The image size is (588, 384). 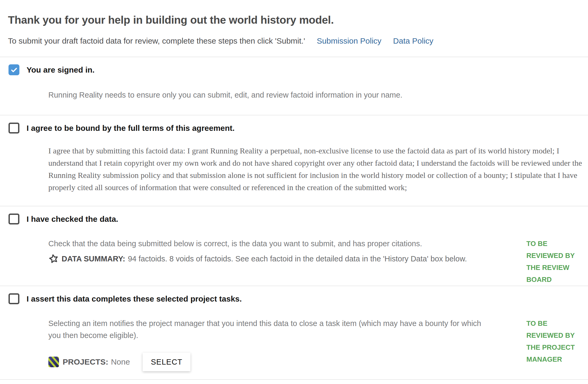 What do you see at coordinates (298, 128) in the screenshot?
I see `step-agreement-head: I agree to be bound by the full terms of…` at bounding box center [298, 128].